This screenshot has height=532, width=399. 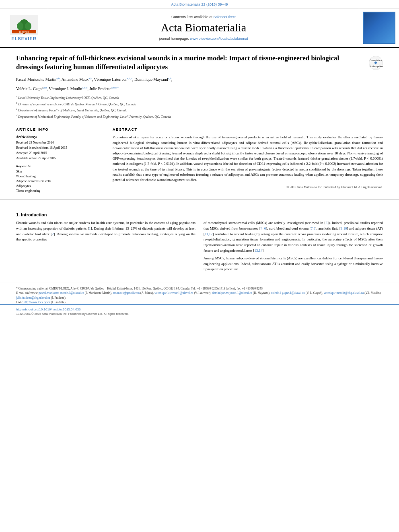 I want to click on doi-link: http://dx.doi.org/10.1016/j.actbio.2015.…, so click(x=48, y=310).